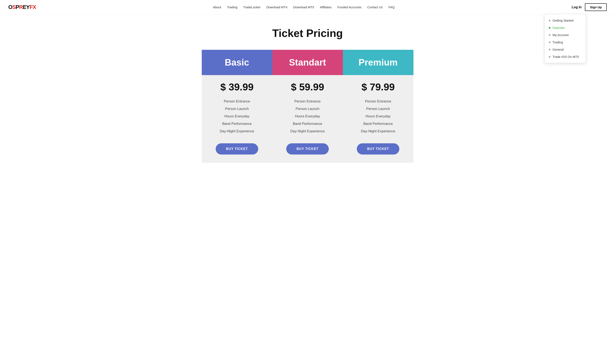  What do you see at coordinates (304, 7) in the screenshot?
I see `nav-links: About Trading TradeLocker Download MT4 D…` at bounding box center [304, 7].